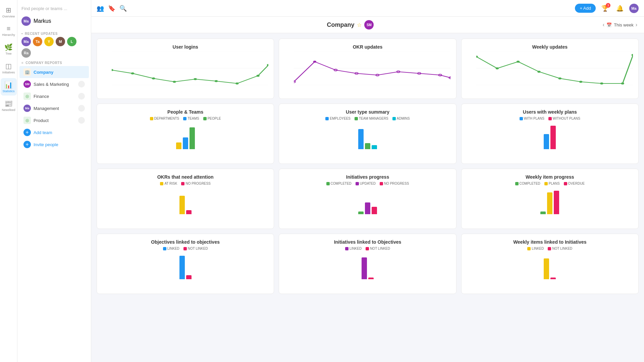  I want to click on topbar: 👥 🔖 🔍 + Add 🏆 3 🔔 Ma, so click(368, 8).